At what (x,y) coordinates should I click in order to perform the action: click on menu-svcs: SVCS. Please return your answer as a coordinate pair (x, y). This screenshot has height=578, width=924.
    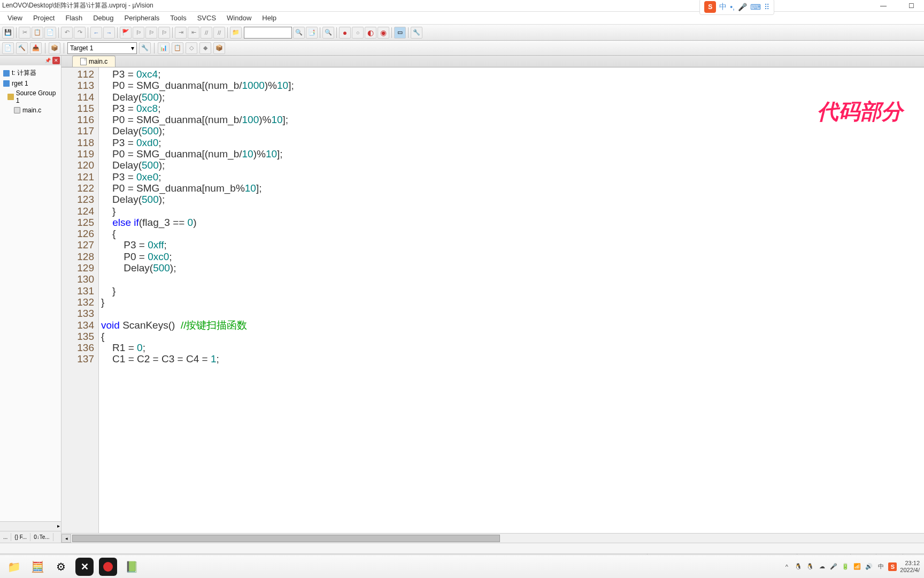
    Looking at the image, I should click on (206, 18).